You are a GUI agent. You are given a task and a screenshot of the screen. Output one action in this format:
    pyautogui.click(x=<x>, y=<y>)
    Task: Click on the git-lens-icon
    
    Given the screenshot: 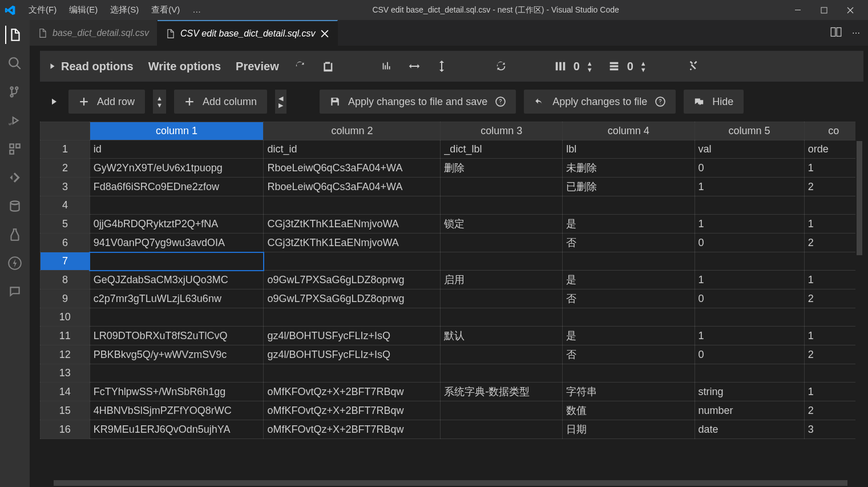 What is the action you would take?
    pyautogui.click(x=15, y=178)
    